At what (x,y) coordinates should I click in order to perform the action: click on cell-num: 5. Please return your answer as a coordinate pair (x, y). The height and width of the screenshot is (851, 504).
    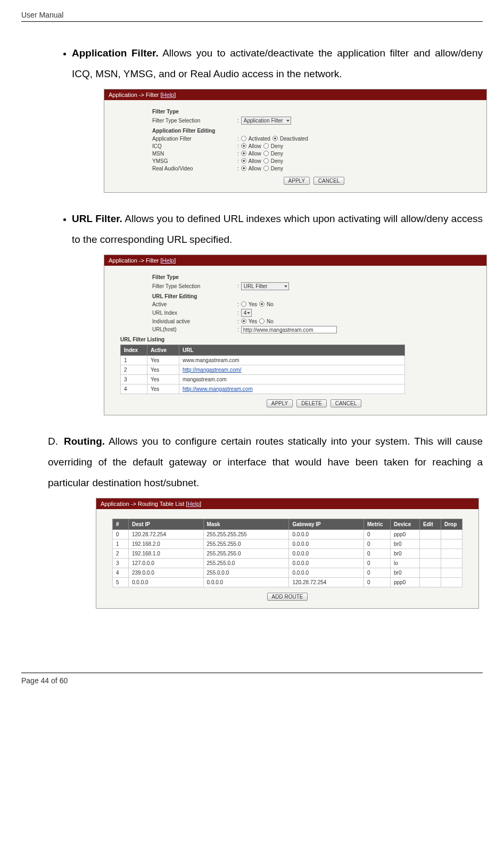
    Looking at the image, I should click on (121, 582).